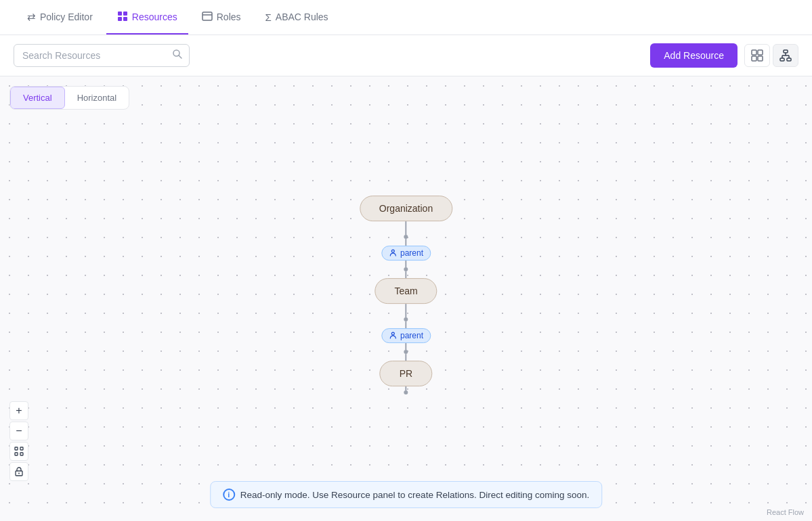 This screenshot has height=521, width=812. Describe the element at coordinates (31, 17) in the screenshot. I see `policy-editor-icon: ⇄` at that location.